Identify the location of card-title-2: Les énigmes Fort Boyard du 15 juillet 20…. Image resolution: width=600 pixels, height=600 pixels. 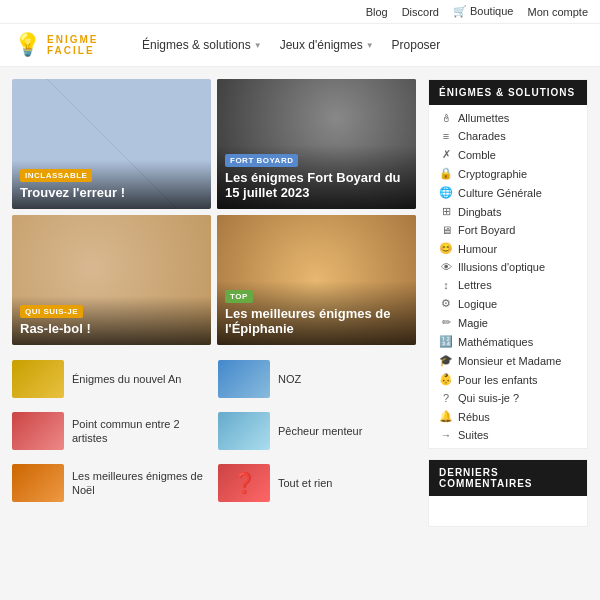
(316, 186).